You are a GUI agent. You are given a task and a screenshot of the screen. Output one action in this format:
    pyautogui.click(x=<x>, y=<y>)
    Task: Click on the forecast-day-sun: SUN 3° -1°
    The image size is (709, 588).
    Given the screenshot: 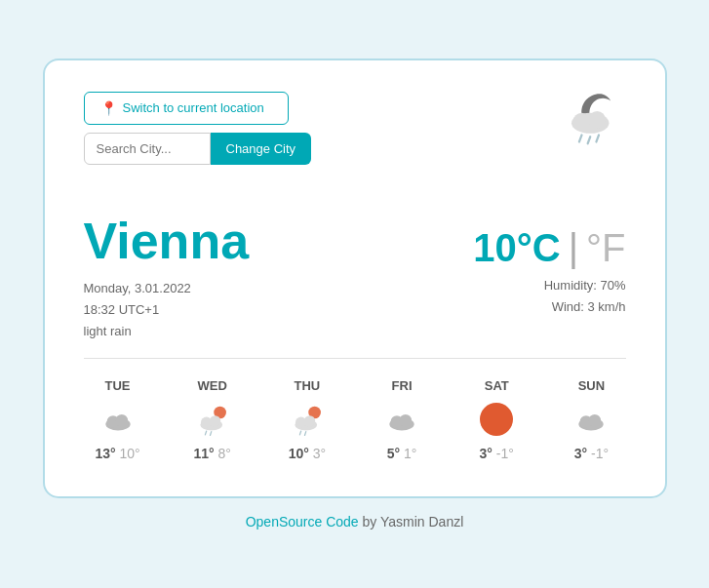 What is the action you would take?
    pyautogui.click(x=591, y=419)
    